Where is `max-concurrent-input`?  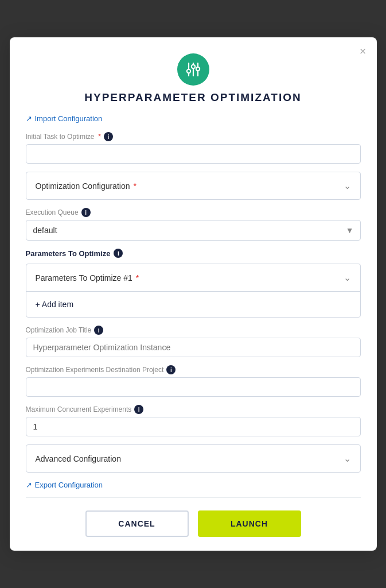
max-concurrent-input is located at coordinates (193, 427).